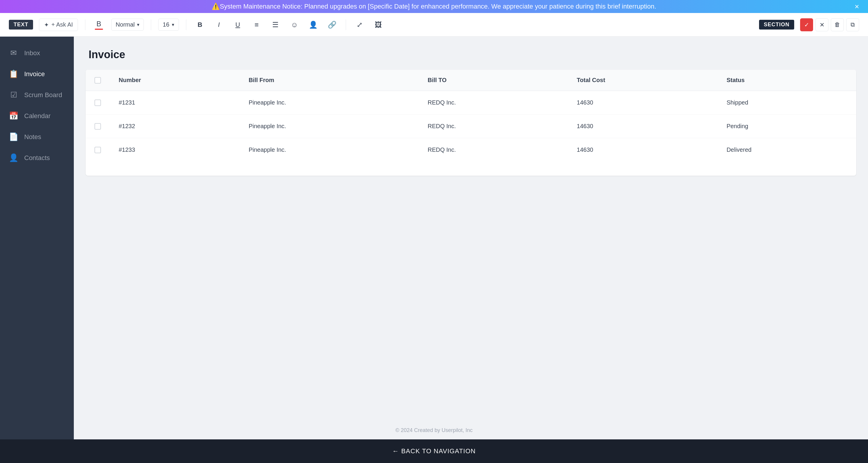 The height and width of the screenshot is (463, 868). Describe the element at coordinates (329, 80) in the screenshot. I see `col-header-bill-from: Bill From` at that location.